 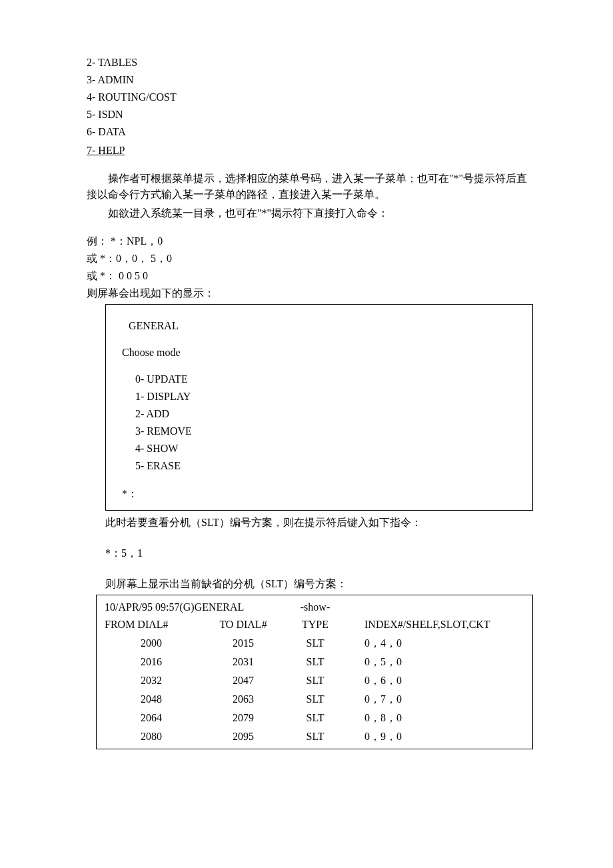 What do you see at coordinates (310, 107) in the screenshot?
I see `top-menu-list: 2- TABLES 3- ADMIN 4- ROUTING/COST 5- IS…` at bounding box center [310, 107].